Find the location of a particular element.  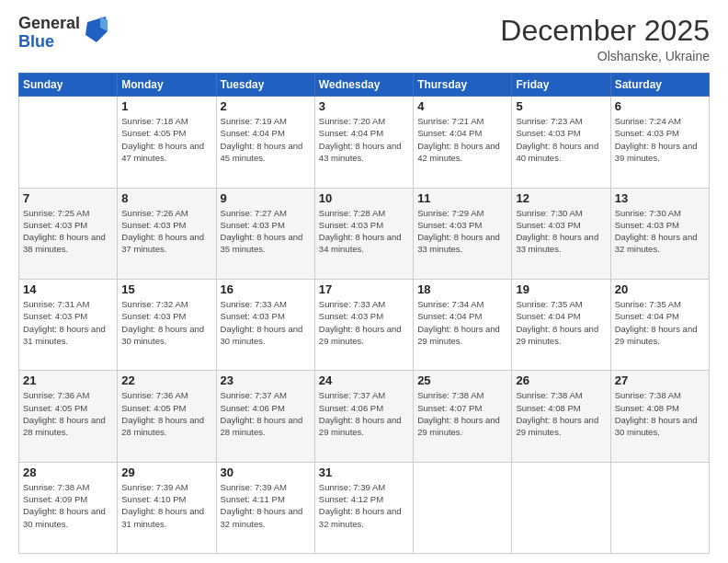

day-info: Sunrise: 7:27 AMSunset: 4:03 PMDaylight:… is located at coordinates (266, 232).